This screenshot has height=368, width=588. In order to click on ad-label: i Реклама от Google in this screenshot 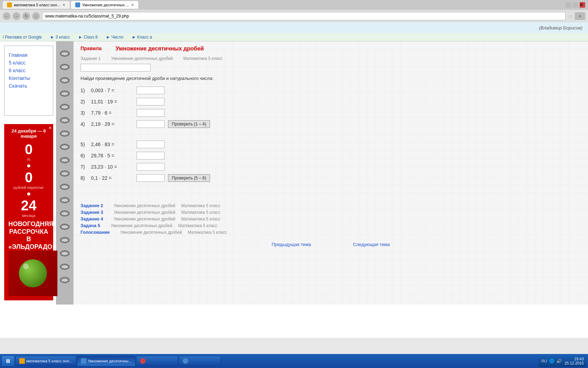, I will do `click(22, 37)`.